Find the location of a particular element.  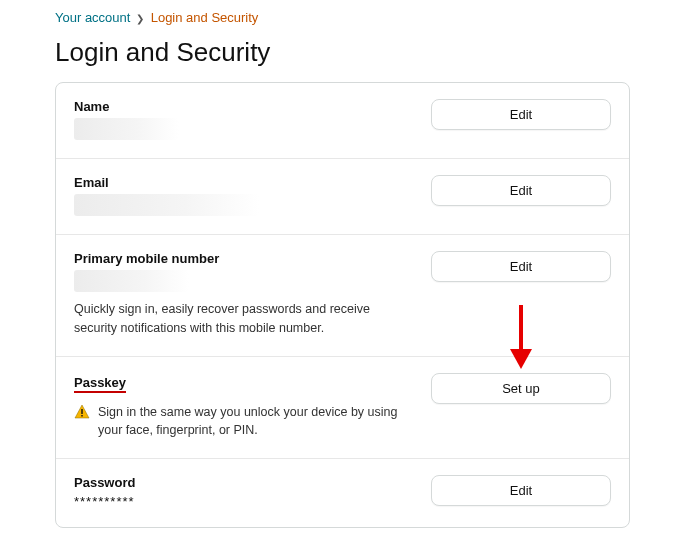

email-label: Email is located at coordinates (242, 182).